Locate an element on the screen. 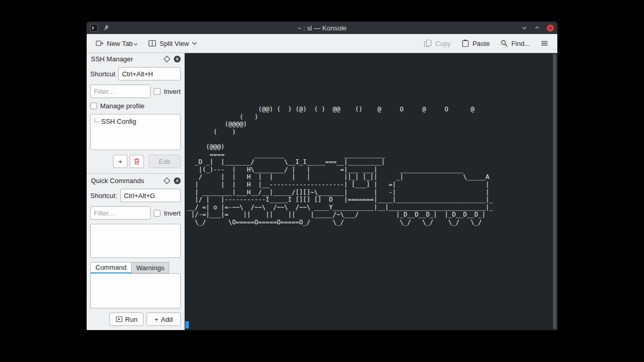 The image size is (644, 362). edit-label: Edit is located at coordinates (165, 162).